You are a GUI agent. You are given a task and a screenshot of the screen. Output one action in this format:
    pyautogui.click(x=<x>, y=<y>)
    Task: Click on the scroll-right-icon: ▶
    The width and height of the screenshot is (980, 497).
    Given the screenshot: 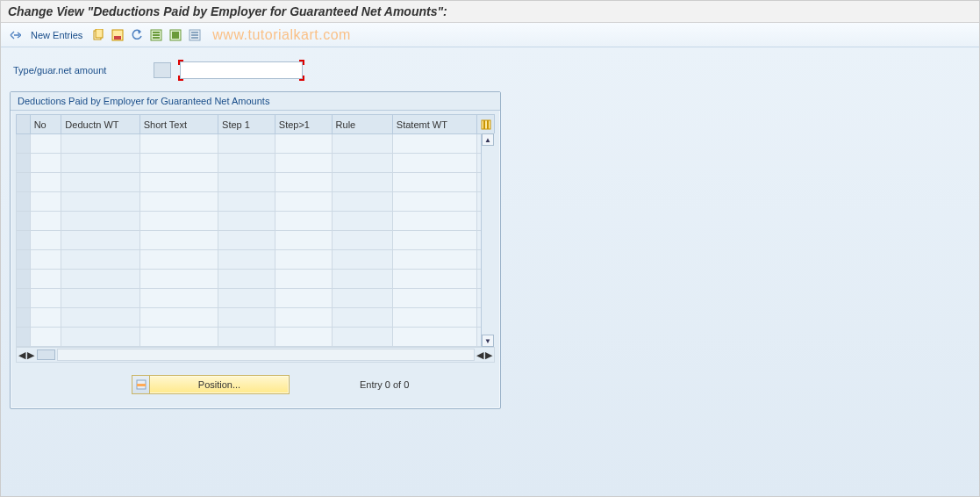 What is the action you would take?
    pyautogui.click(x=489, y=355)
    